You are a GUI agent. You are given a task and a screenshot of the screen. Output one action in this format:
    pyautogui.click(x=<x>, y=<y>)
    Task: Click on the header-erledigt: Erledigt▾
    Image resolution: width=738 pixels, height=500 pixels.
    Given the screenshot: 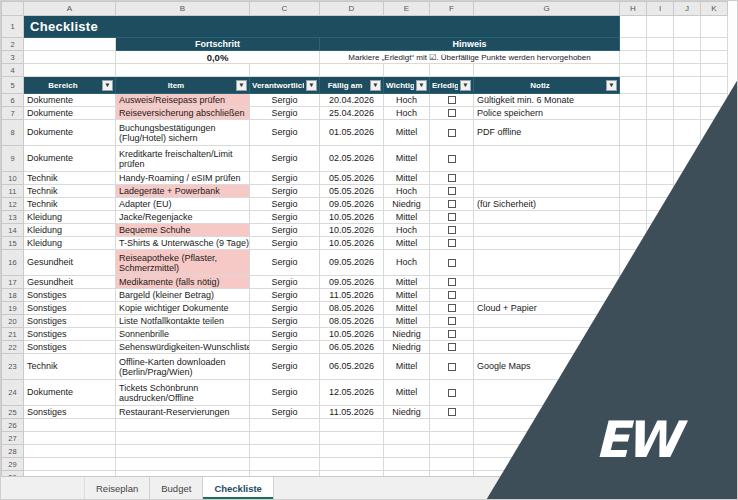 What is the action you would take?
    pyautogui.click(x=452, y=86)
    